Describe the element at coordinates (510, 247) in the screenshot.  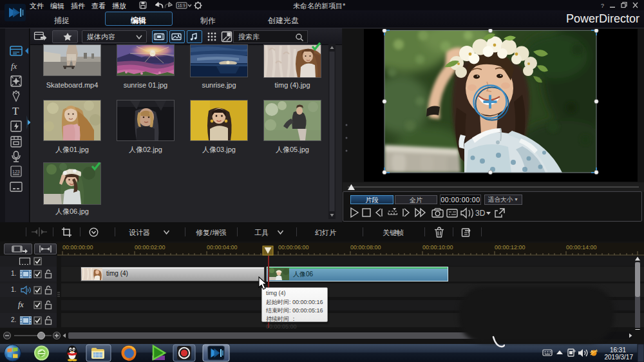
I see `svg-text: 00:00:12:00` at that location.